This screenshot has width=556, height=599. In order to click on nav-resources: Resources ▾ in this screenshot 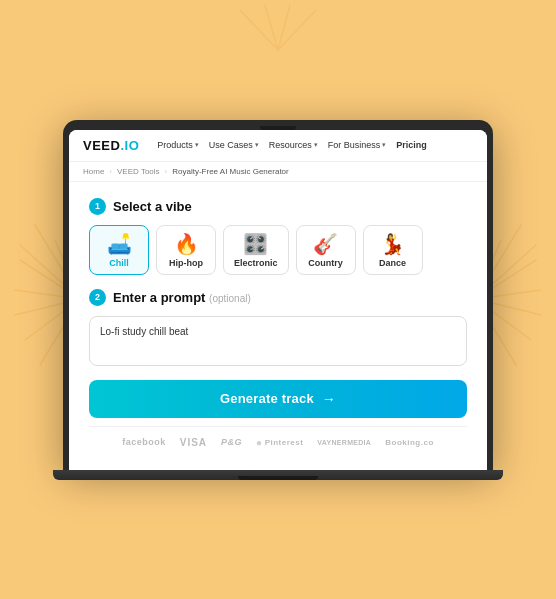, I will do `click(294, 145)`.